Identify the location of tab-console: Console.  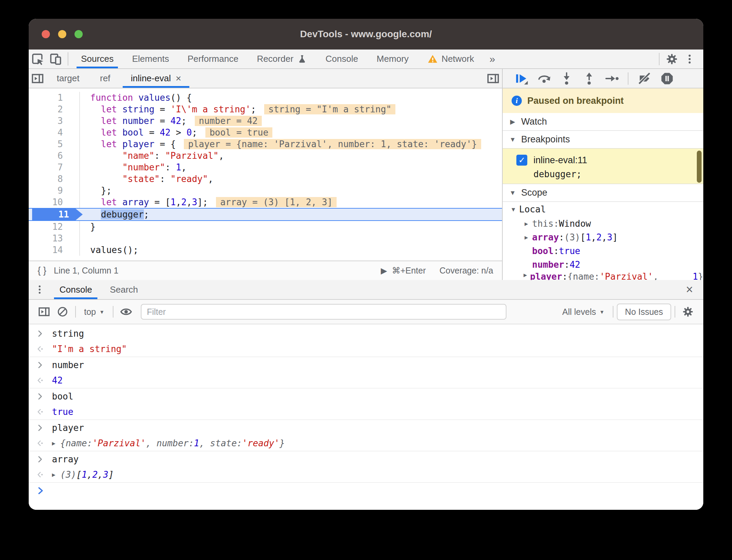
(342, 59).